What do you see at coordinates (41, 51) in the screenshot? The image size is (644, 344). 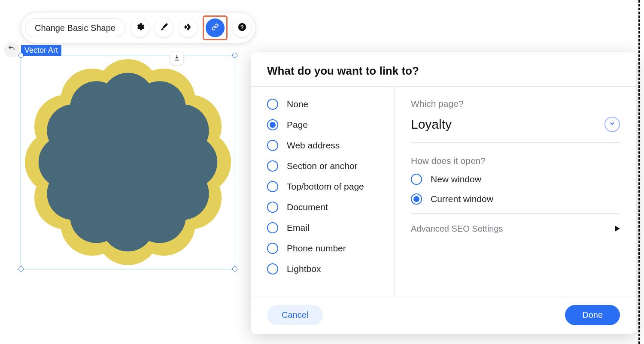 I see `element-type-tag: Vector Art` at bounding box center [41, 51].